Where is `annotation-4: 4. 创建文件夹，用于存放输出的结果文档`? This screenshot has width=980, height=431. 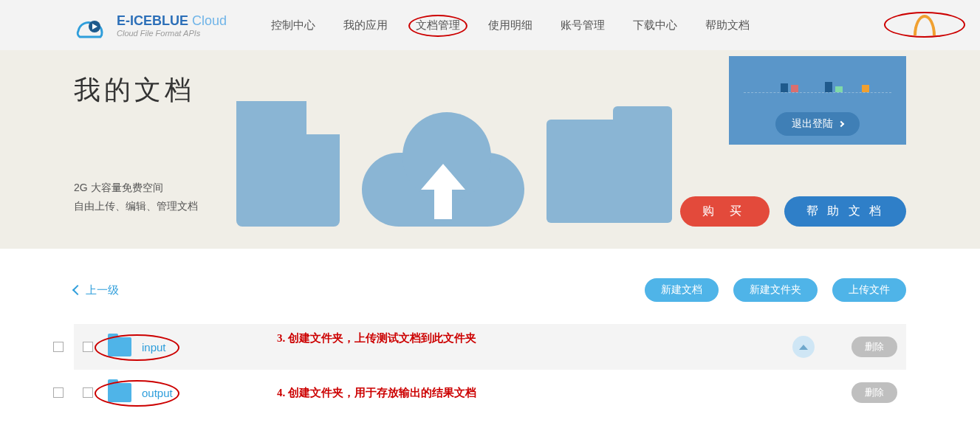 annotation-4: 4. 创建文件夹，用于存放输出的结果文档 is located at coordinates (377, 393).